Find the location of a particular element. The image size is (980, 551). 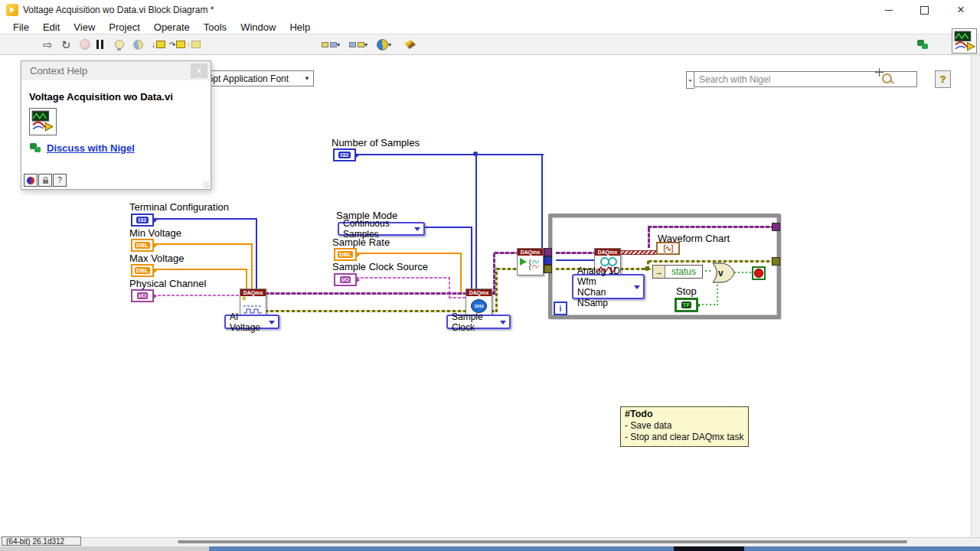

lightbulb-icon is located at coordinates (119, 44).